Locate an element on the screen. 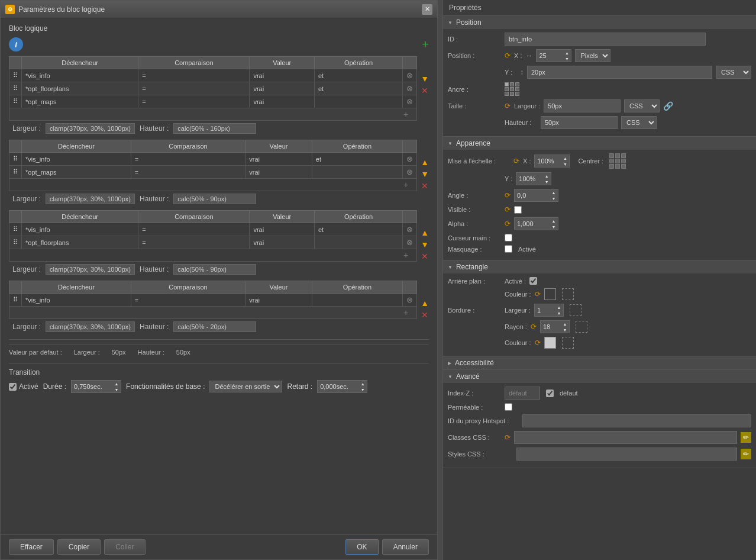  rayon-dash-box is located at coordinates (581, 327).